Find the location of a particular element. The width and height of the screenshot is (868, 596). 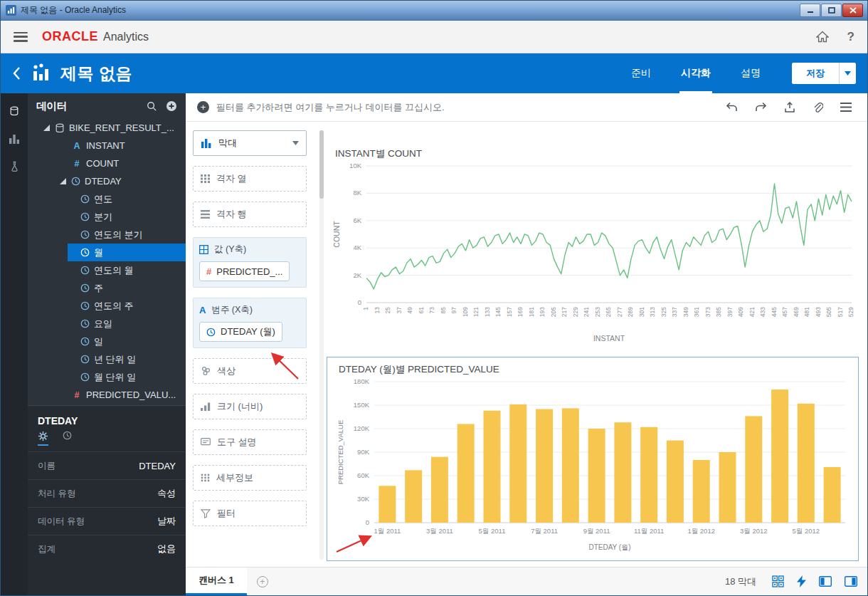

svg-text: 3월 2012 is located at coordinates (754, 531).